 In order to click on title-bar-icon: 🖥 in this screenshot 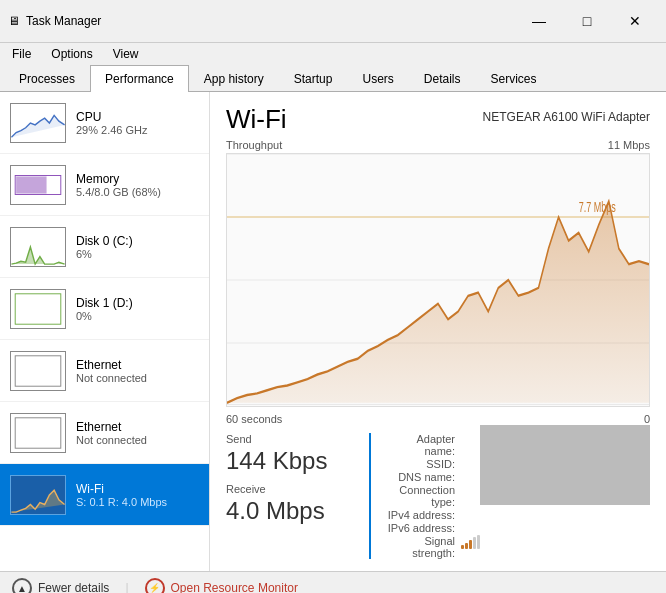, I will do `click(14, 21)`.